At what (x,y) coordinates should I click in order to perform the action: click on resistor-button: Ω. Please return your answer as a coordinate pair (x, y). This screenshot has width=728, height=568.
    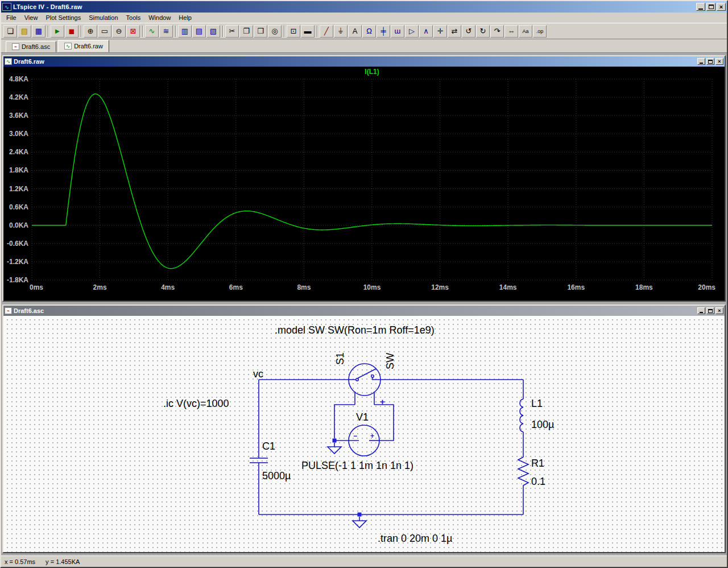
    Looking at the image, I should click on (369, 31).